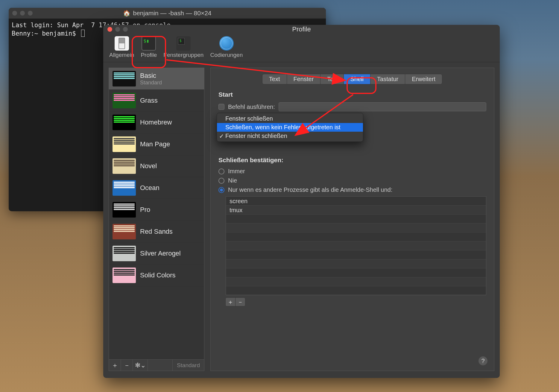 This screenshot has width=559, height=392. Describe the element at coordinates (221, 181) in the screenshot. I see `confirm-never-radio` at that location.